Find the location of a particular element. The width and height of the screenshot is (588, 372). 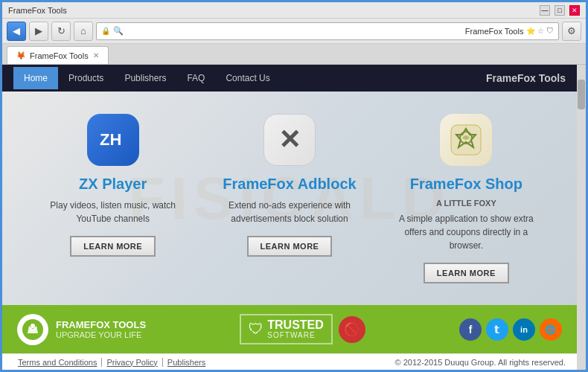

shop-desc: A simple application to show extra offer… is located at coordinates (466, 232).